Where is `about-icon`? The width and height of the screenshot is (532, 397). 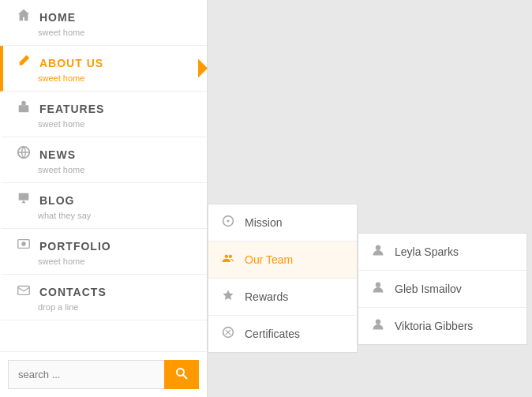 about-icon is located at coordinates (24, 63).